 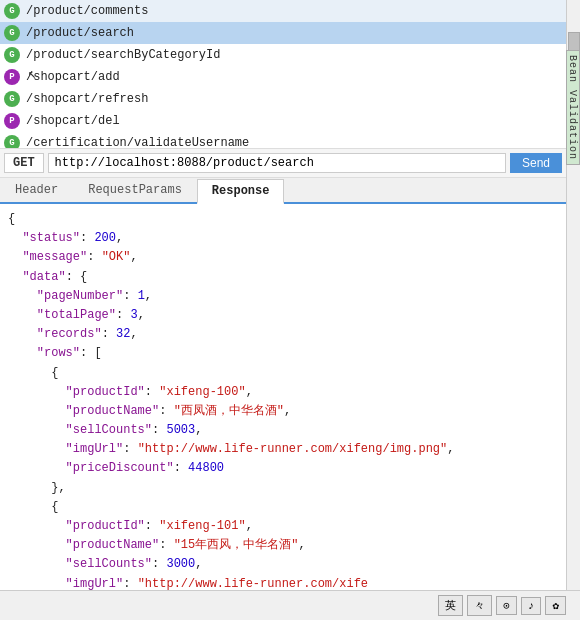 I want to click on endpoint-path: /certification/validateUsername, so click(x=138, y=142).